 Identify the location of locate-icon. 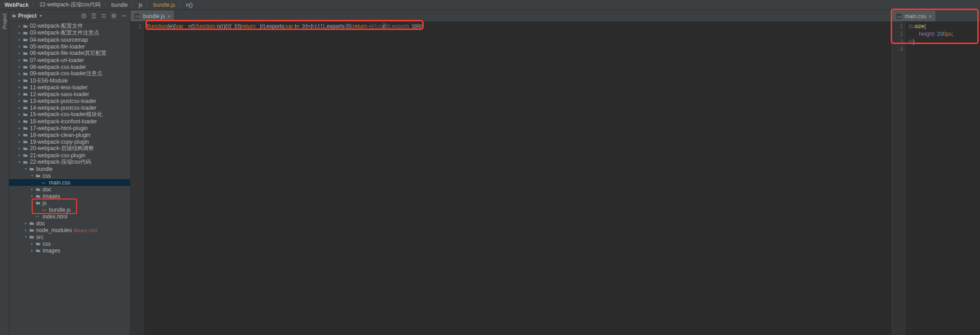
(84, 16).